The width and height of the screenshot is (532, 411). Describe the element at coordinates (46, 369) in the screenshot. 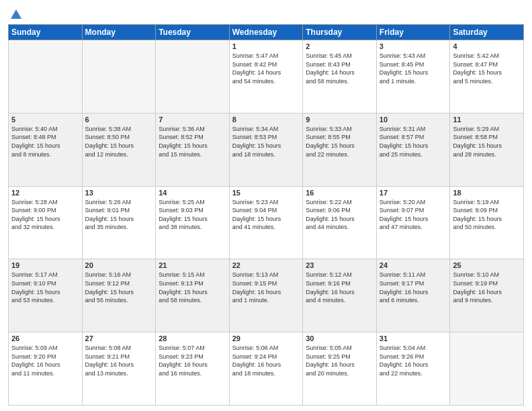

I see `calendar-cell: 26Sunrise: 5:09 AM Sunset: 9:20 PM Dayli…` at that location.